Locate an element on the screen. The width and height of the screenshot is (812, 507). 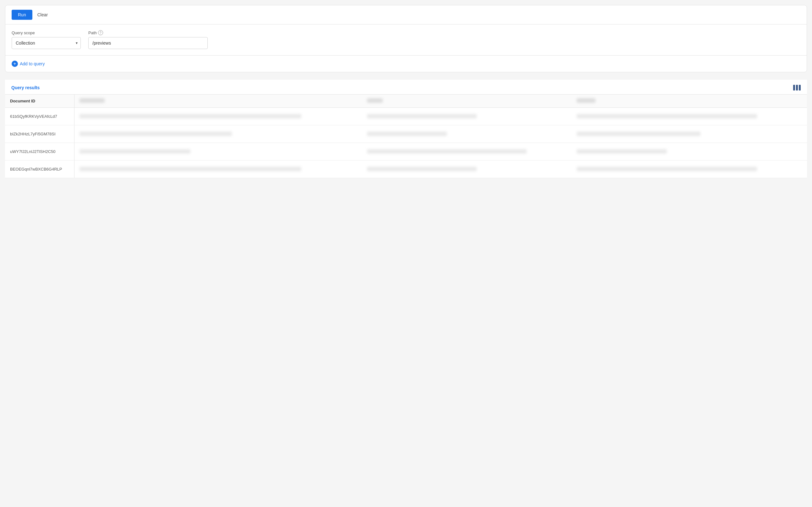
doc-id-cell: uWY7fJ2LnIJ2TlSH2C50 is located at coordinates (40, 152).